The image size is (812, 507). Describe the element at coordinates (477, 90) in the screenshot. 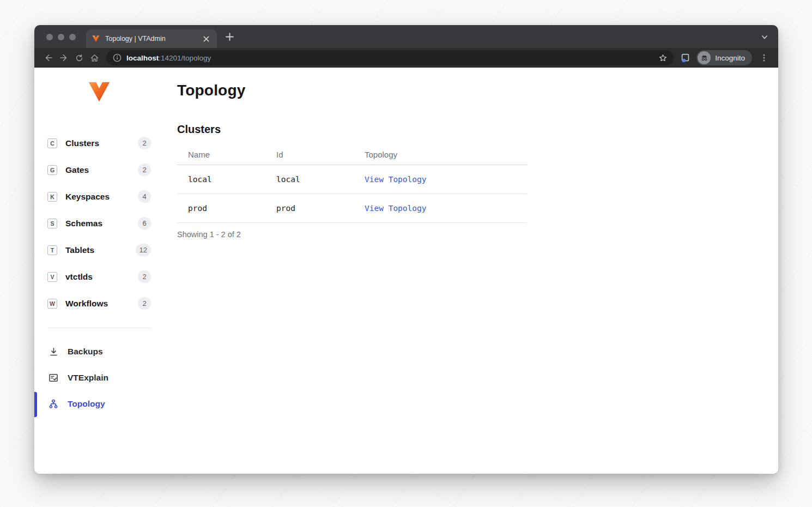

I see `page-title: Topology` at that location.